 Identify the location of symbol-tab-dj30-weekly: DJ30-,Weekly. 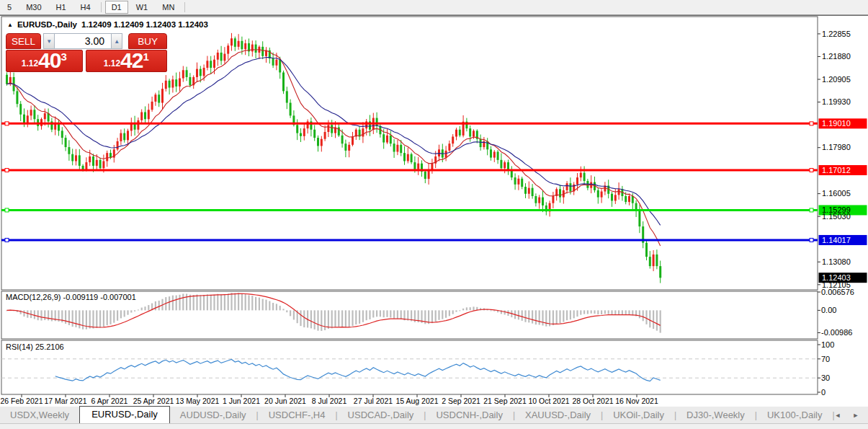
(716, 415).